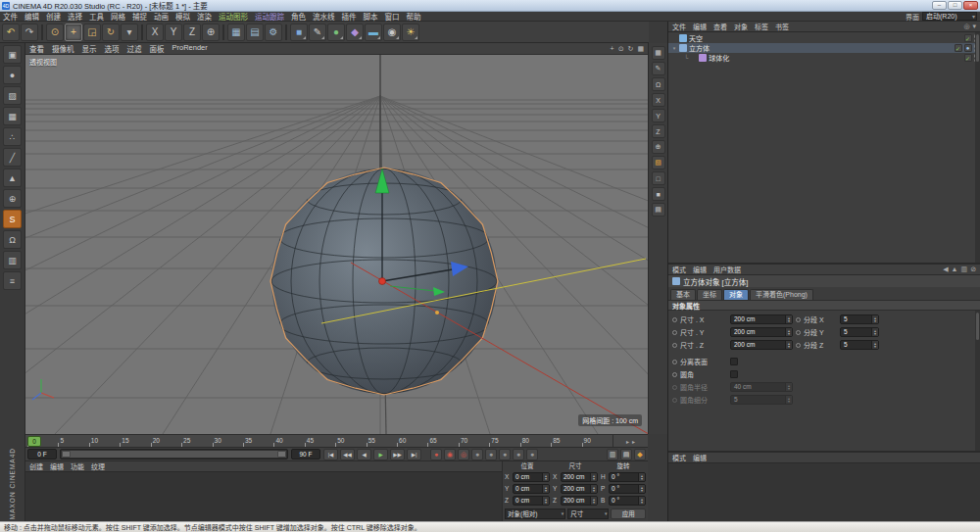 This screenshot has width=980, height=532. What do you see at coordinates (190, 49) in the screenshot?
I see `viewport-menu-item: ProRender` at bounding box center [190, 49].